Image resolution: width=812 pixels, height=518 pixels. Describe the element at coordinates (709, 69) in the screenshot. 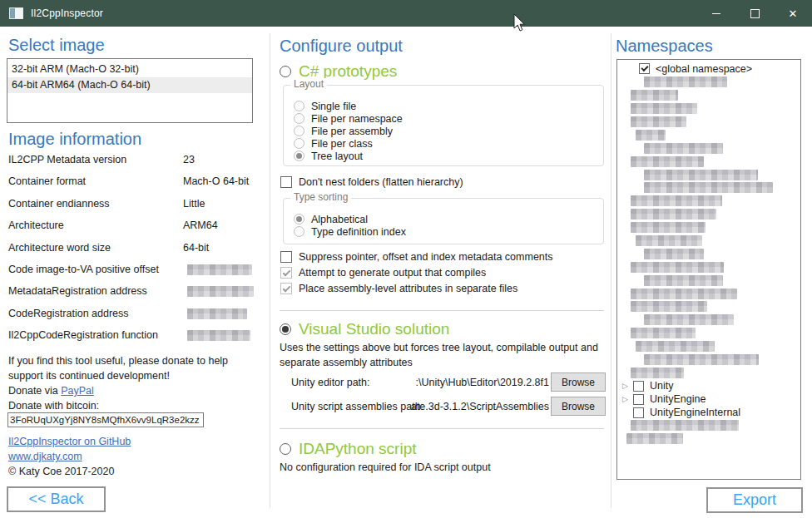

I see `namespace-row: <global namespace>` at that location.